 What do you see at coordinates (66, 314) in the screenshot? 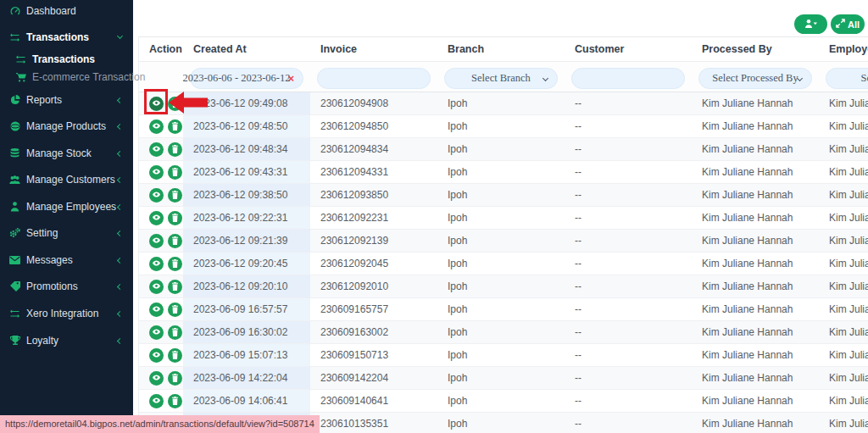
I see `sidebar-item-xero-integration: Xero Integration` at bounding box center [66, 314].